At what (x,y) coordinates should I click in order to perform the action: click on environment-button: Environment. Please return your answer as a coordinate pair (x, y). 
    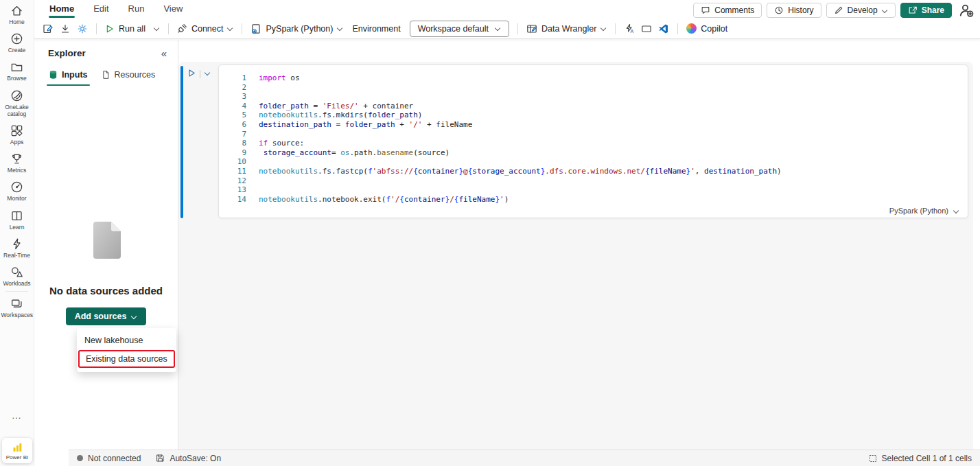
    Looking at the image, I should click on (376, 29).